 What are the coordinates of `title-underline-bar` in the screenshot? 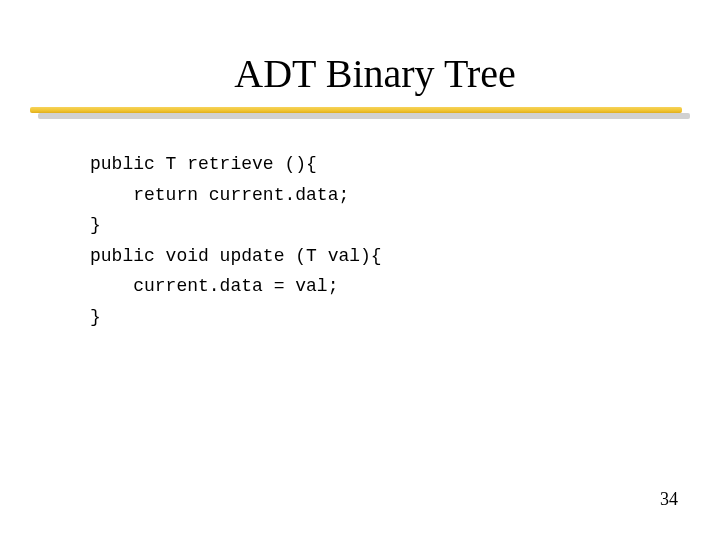 It's located at (356, 110).